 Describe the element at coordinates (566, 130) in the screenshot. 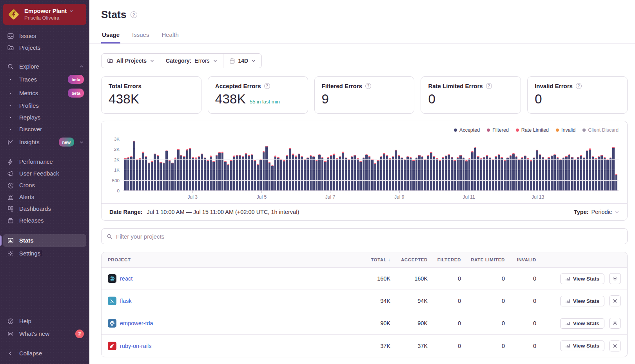

I see `legend-item: Invalid` at that location.